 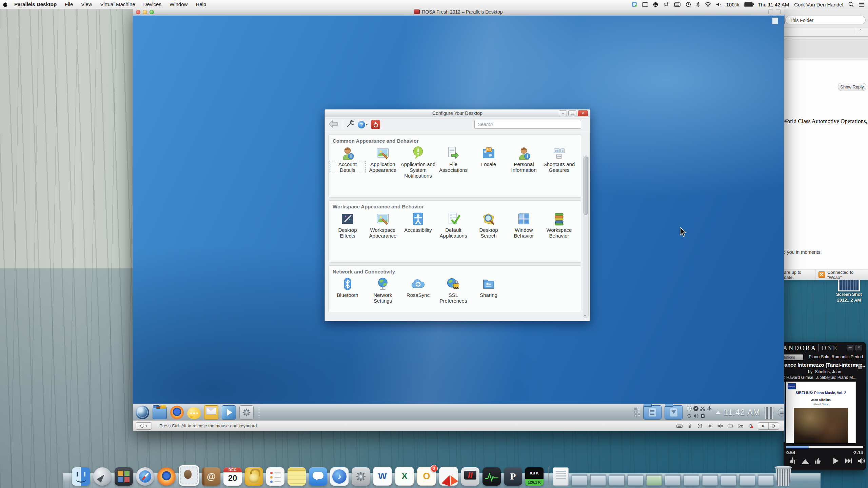 What do you see at coordinates (528, 124) in the screenshot?
I see `search-input` at bounding box center [528, 124].